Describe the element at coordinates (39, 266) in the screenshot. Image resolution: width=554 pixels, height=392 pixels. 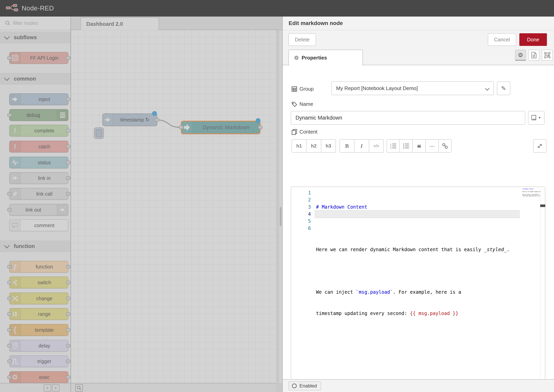
I see `palette-node-function: f function` at that location.